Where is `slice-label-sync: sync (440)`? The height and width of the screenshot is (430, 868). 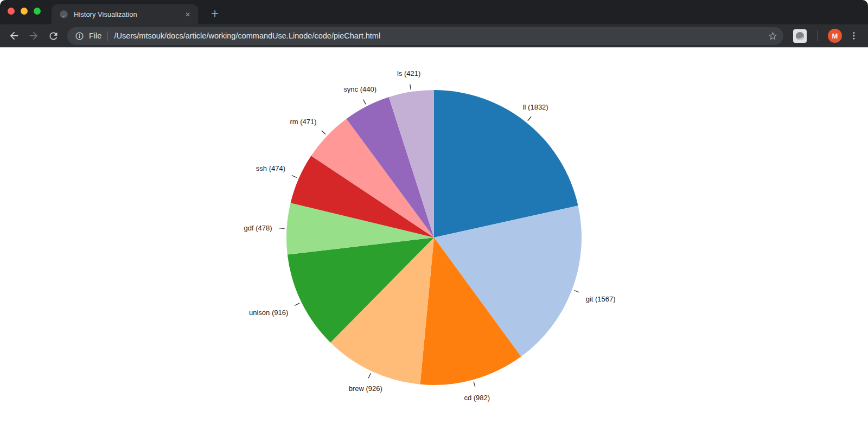
slice-label-sync: sync (440) is located at coordinates (360, 89).